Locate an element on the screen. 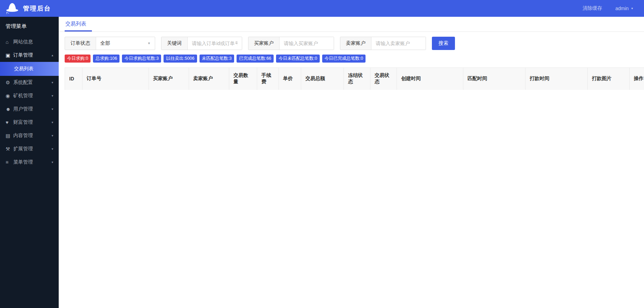 The image size is (644, 308). sidebar-subitem-label: 交易列表 is located at coordinates (24, 69).